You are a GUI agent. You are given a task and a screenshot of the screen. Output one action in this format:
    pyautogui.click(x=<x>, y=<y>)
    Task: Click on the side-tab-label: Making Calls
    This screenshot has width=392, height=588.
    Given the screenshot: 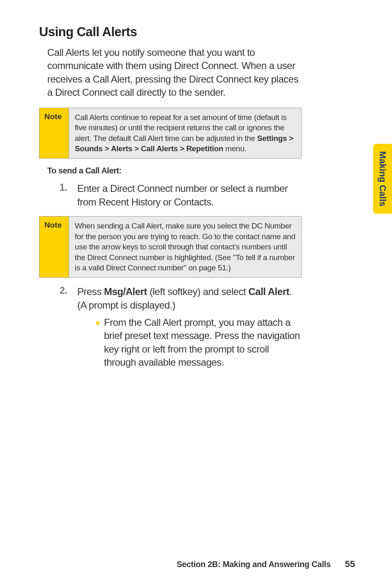 What is the action you would take?
    pyautogui.click(x=383, y=179)
    